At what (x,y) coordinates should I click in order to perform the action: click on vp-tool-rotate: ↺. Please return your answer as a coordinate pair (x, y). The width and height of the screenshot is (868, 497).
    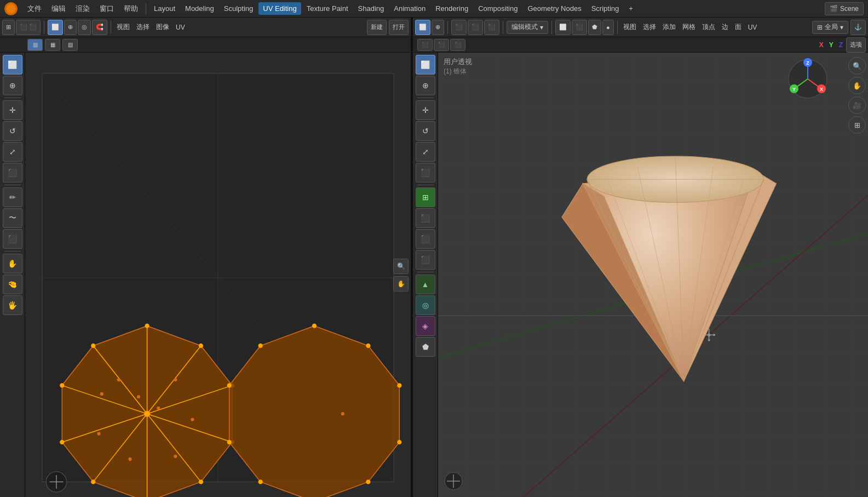
    Looking at the image, I should click on (426, 131).